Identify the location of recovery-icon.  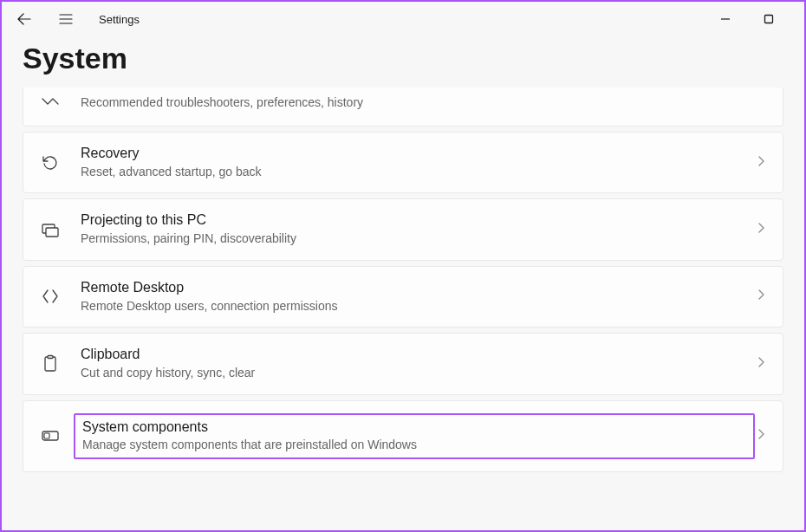
(50, 163).